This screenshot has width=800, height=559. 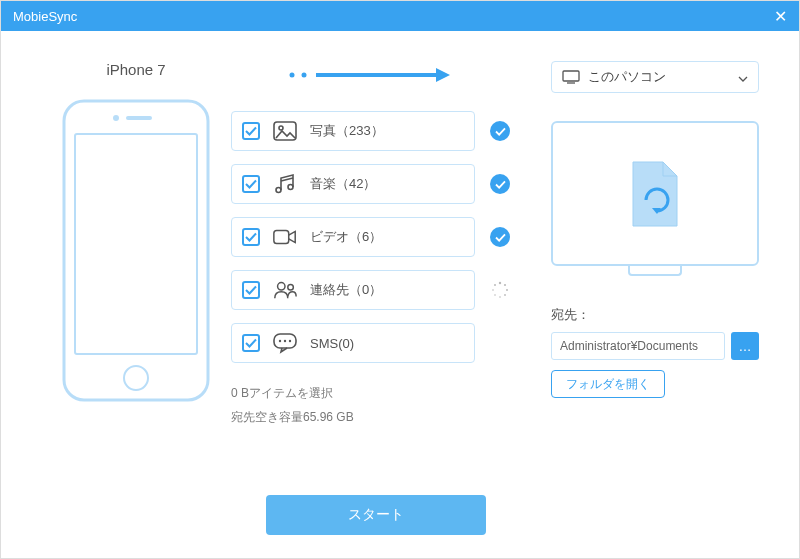 I want to click on category-video: ビデオ（6）, so click(x=353, y=237).